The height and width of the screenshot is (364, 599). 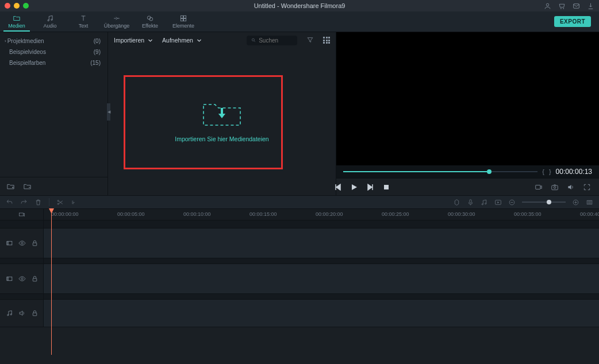 I want to click on ruler-mark: 00:00:25:00, so click(x=396, y=214).